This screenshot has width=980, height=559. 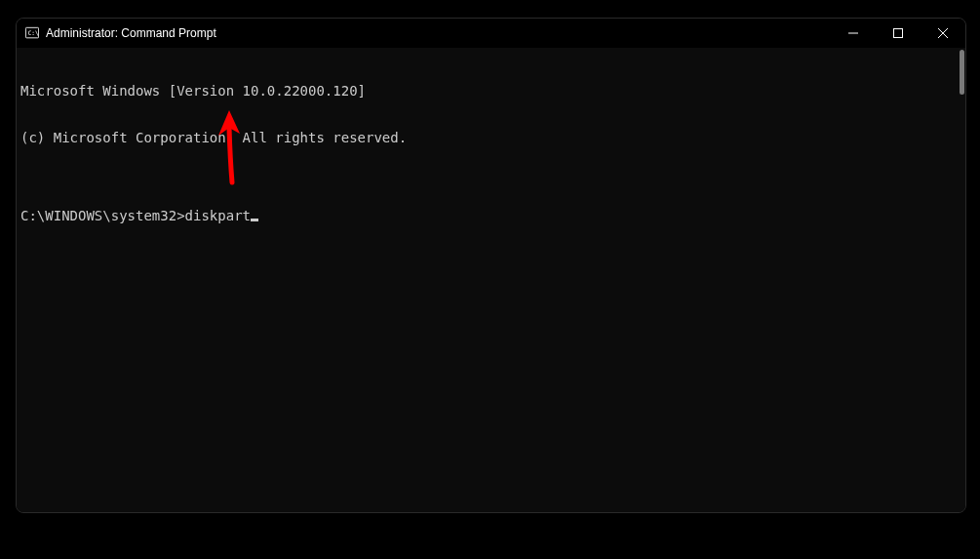 What do you see at coordinates (898, 33) in the screenshot?
I see `window-controls` at bounding box center [898, 33].